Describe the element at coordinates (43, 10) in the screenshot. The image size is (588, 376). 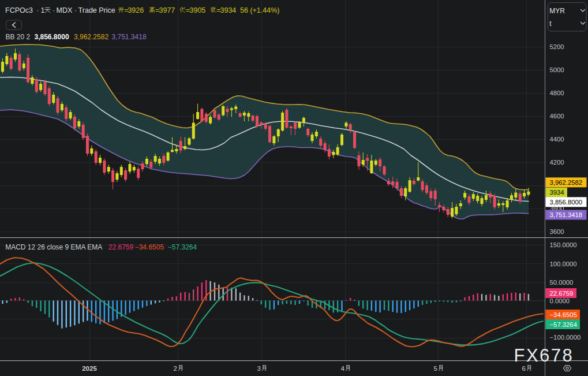
I see `svg-text: 1` at that location.